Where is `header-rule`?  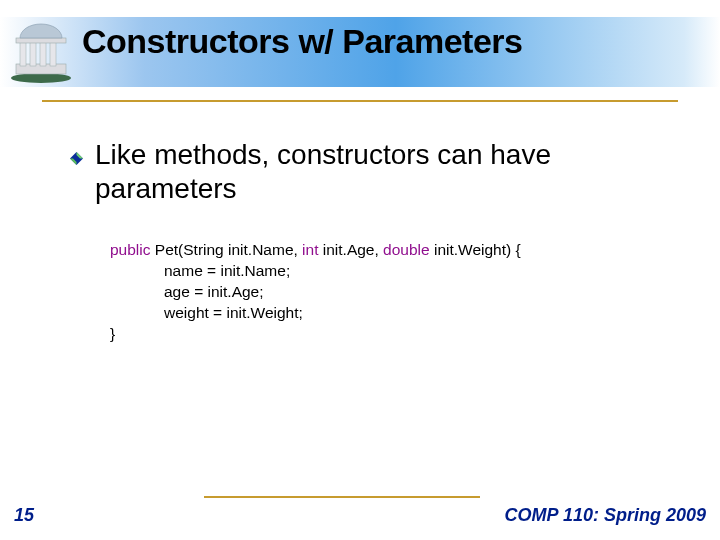
header-rule is located at coordinates (360, 101).